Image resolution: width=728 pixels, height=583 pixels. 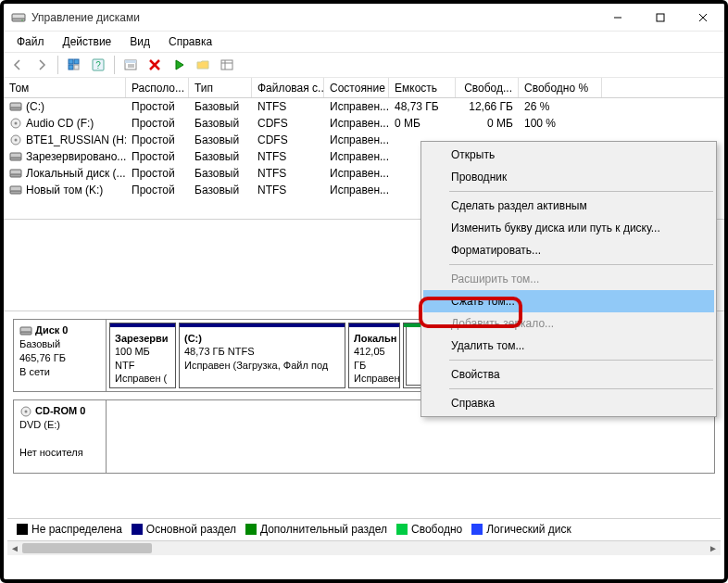 I want to click on cell-cap: 48,73 ГБ, so click(x=422, y=107).